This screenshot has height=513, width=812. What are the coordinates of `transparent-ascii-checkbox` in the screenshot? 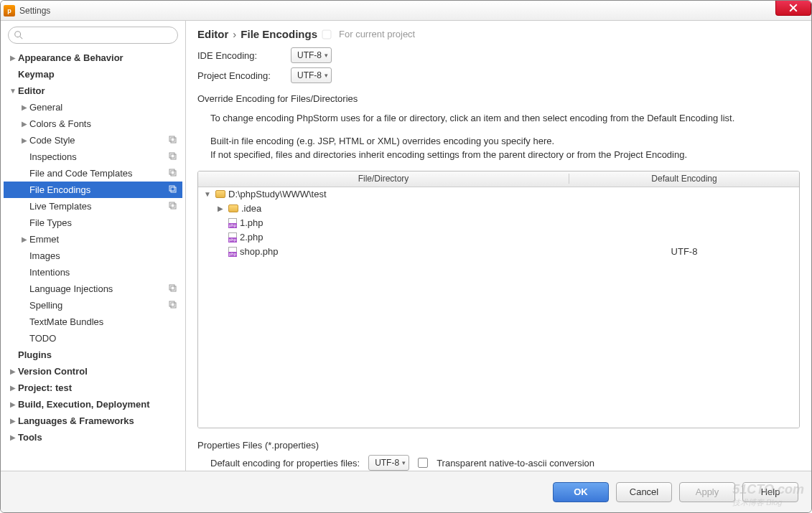 It's located at (423, 463).